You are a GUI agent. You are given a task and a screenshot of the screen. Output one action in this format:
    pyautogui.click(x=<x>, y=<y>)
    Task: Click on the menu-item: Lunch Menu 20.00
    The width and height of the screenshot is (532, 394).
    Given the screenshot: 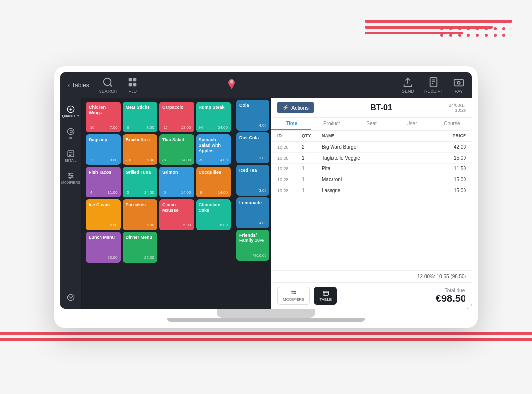 What is the action you would take?
    pyautogui.click(x=103, y=247)
    